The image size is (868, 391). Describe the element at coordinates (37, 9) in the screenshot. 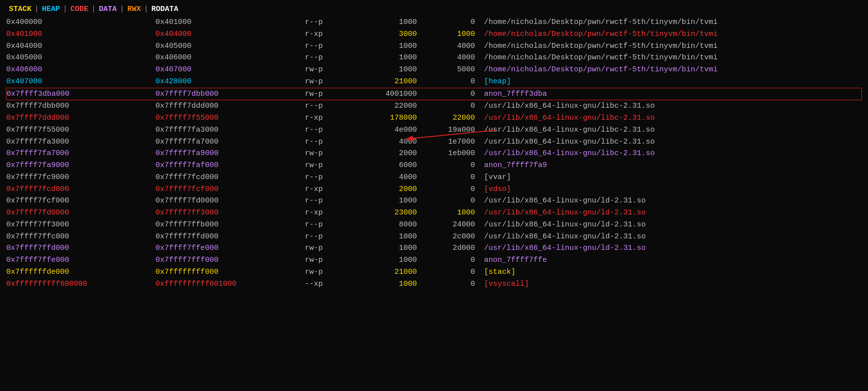

I see `legend-sep-1: |` at that location.